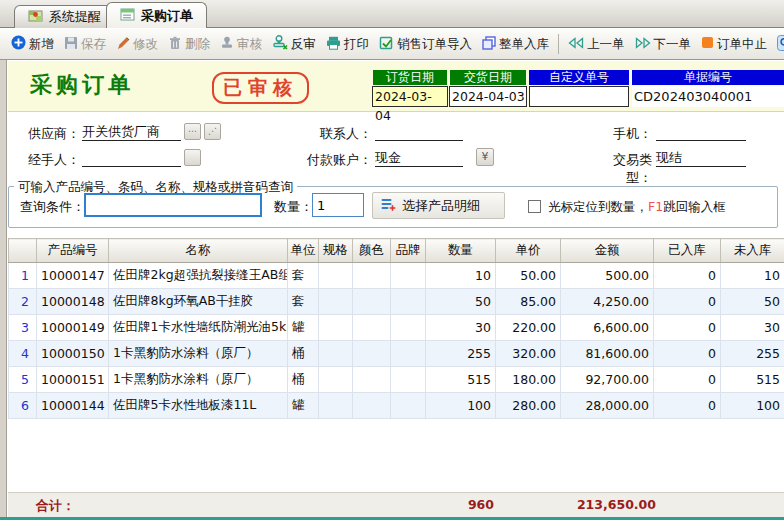  I want to click on order-date-header: 订货日期, so click(410, 78).